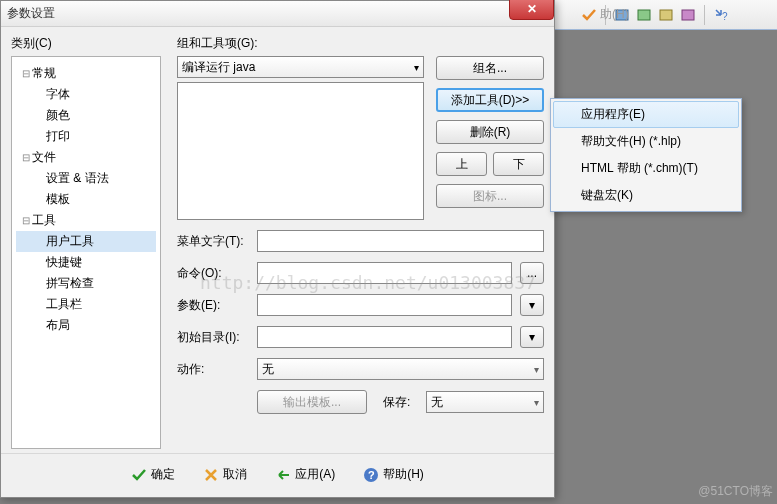 This screenshot has height=504, width=777. Describe the element at coordinates (360, 44) in the screenshot. I see `group-label: 组和工具项(G):` at that location.